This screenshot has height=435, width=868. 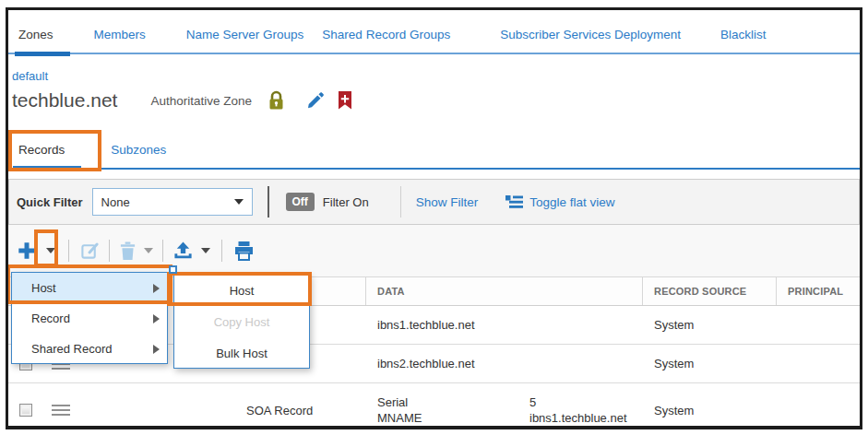 What do you see at coordinates (242, 353) in the screenshot?
I see `submenu-item-bulk-host: Bulk Host` at bounding box center [242, 353].